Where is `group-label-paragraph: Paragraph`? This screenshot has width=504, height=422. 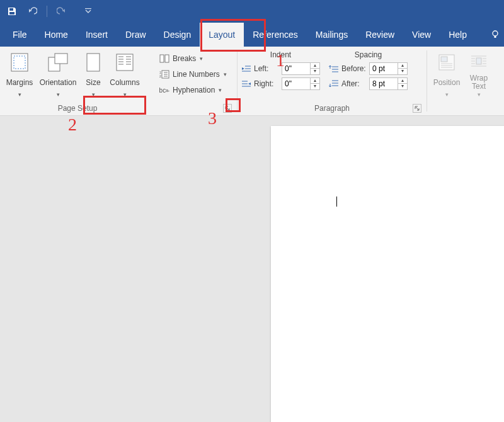 group-label-paragraph: Paragraph is located at coordinates (332, 108).